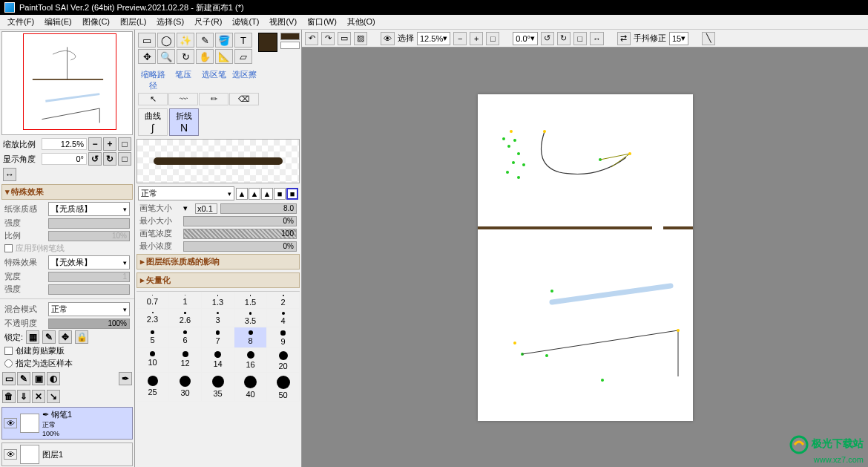  What do you see at coordinates (185, 56) in the screenshot?
I see `rotate-tool: ↻` at bounding box center [185, 56].